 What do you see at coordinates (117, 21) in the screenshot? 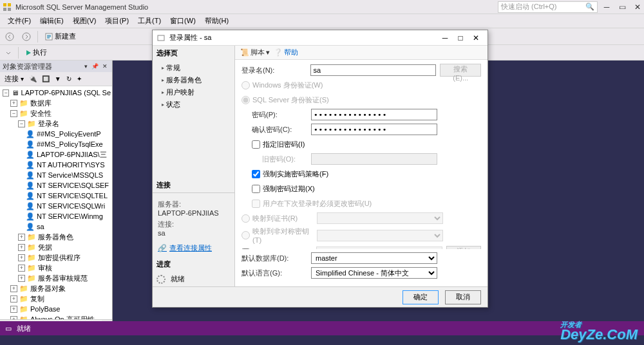
I see `menu-project: 项目(P)` at bounding box center [117, 21].